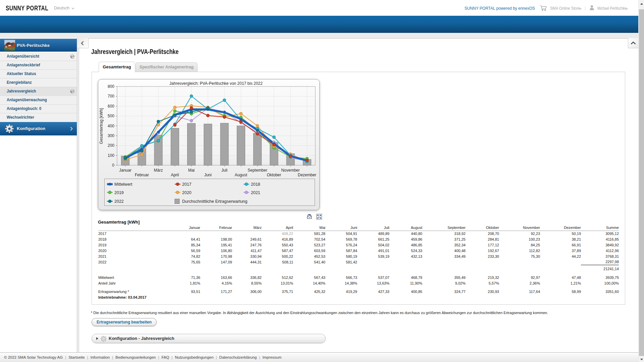 This screenshot has height=362, width=644. Describe the element at coordinates (187, 193) in the screenshot. I see `svg-text: 2020` at that location.